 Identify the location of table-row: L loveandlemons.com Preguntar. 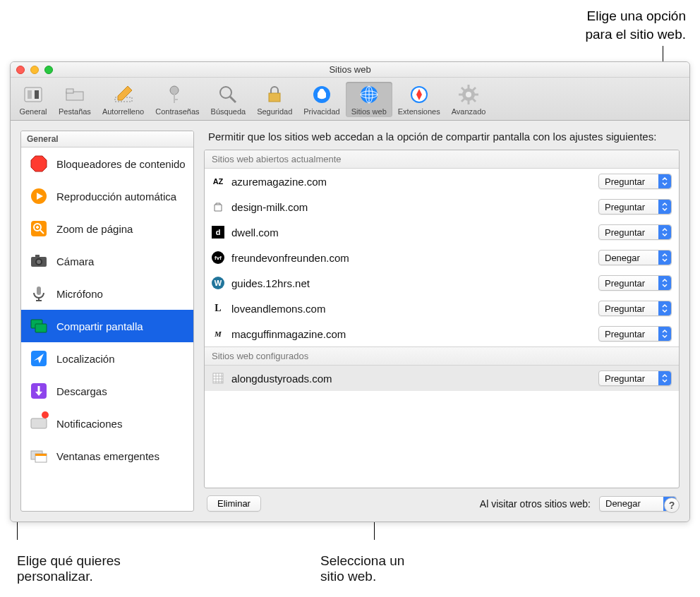
(442, 308).